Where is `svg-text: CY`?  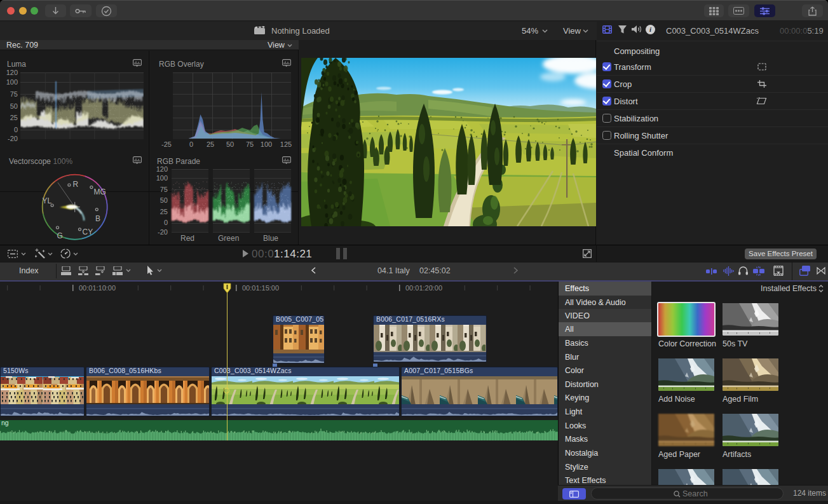 svg-text: CY is located at coordinates (88, 232).